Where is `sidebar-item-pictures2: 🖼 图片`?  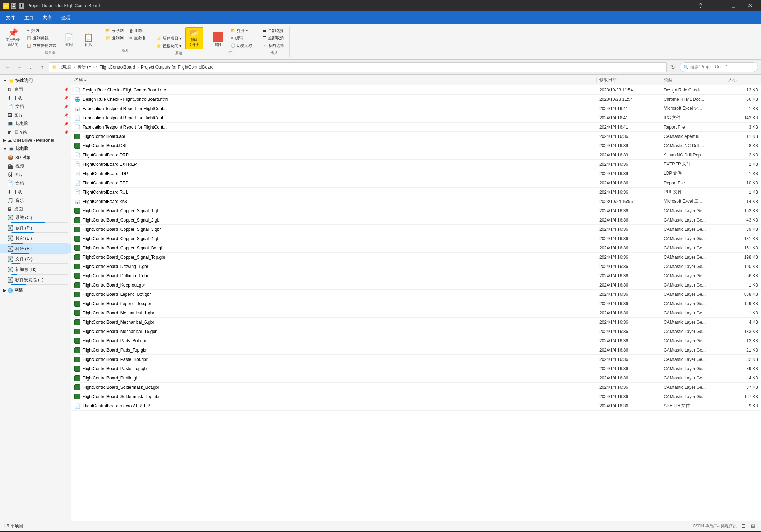 sidebar-item-pictures2: 🖼 图片 is located at coordinates (36, 175).